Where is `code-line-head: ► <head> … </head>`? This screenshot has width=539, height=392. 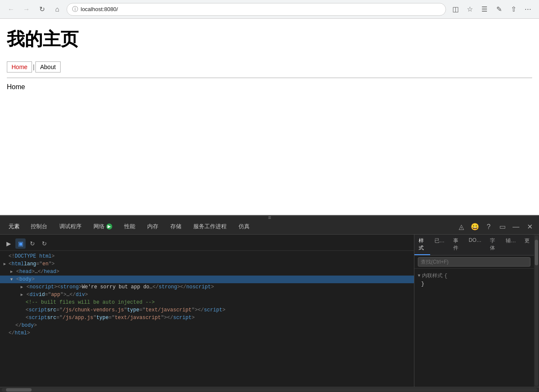
code-line-head: ► <head> … </head> is located at coordinates (207, 272).